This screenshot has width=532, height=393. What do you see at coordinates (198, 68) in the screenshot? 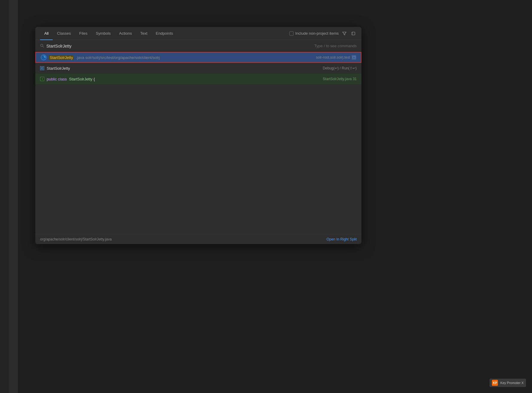
I see `result-row-class: C StartSolrJetty Debug(↩) / Run(⇧↩)` at bounding box center [198, 68].